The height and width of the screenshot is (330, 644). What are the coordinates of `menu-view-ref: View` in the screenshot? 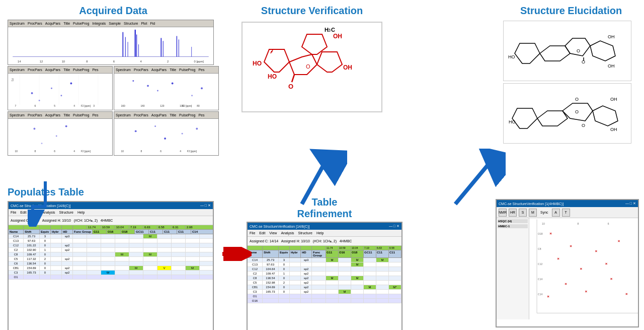 It's located at (273, 233).